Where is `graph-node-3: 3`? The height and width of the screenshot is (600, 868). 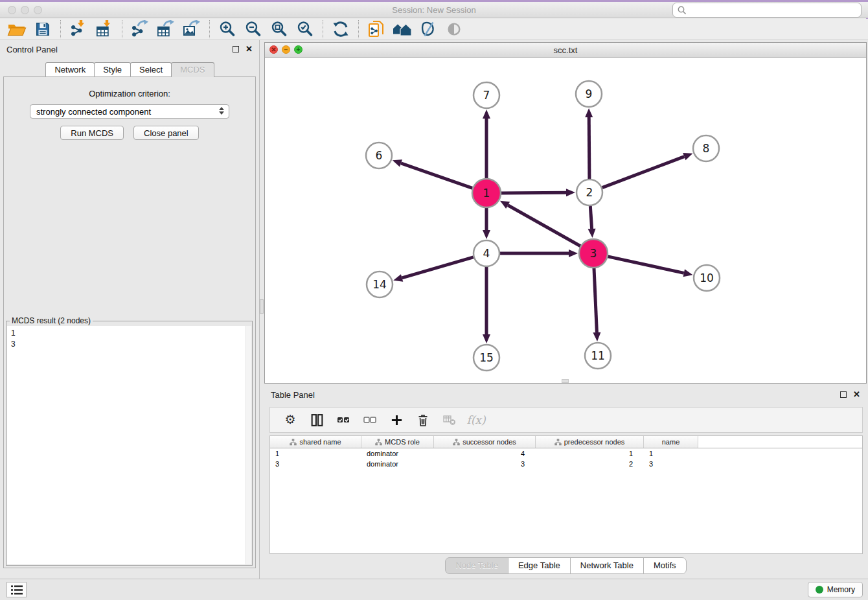
graph-node-3: 3 is located at coordinates (593, 253).